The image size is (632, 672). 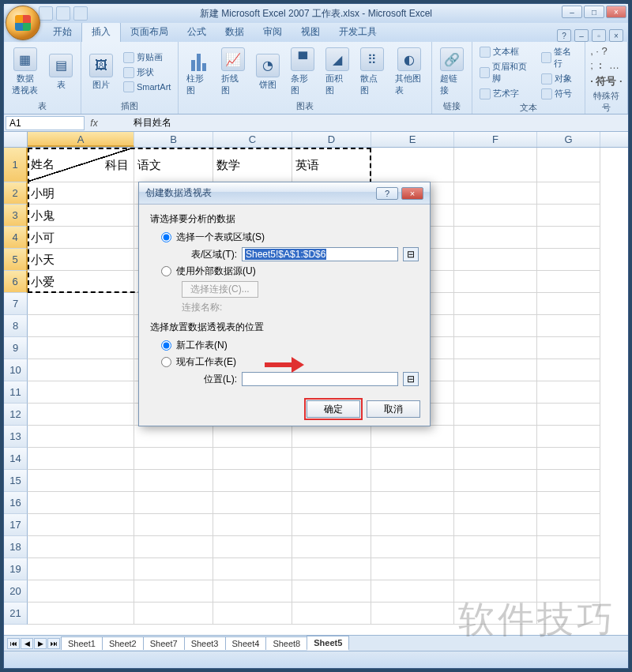 What do you see at coordinates (16, 326) in the screenshot?
I see `row-header: 8` at bounding box center [16, 326].